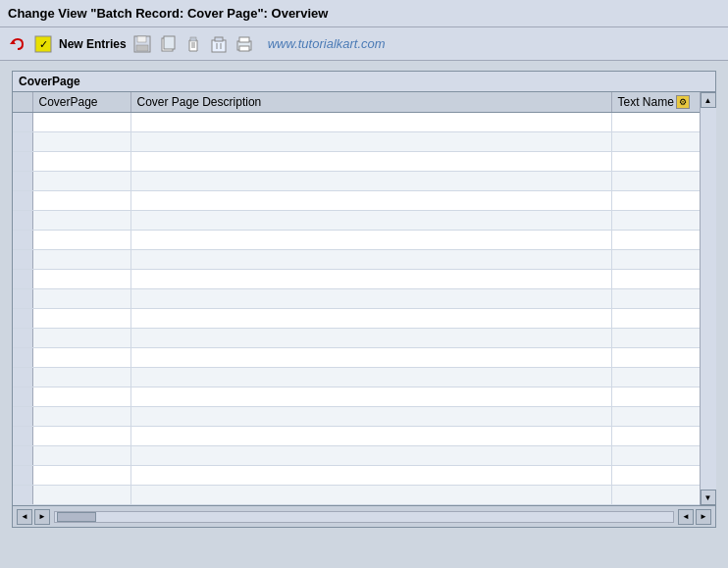  Describe the element at coordinates (364, 516) in the screenshot. I see `bottom-scrollbar: ◄ ► ◄ ►` at that location.